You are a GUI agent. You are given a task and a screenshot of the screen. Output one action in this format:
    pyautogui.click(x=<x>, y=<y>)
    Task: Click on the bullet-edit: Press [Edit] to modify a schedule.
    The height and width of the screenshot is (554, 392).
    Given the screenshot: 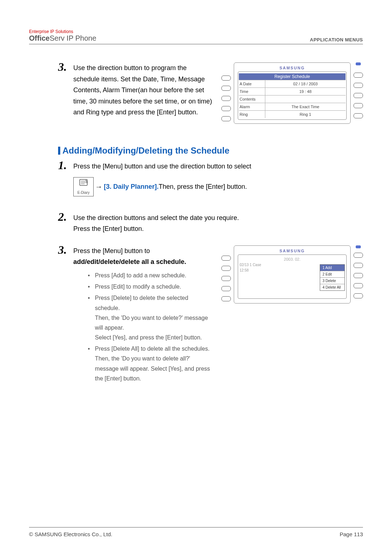 What is the action you would take?
    pyautogui.click(x=138, y=287)
    